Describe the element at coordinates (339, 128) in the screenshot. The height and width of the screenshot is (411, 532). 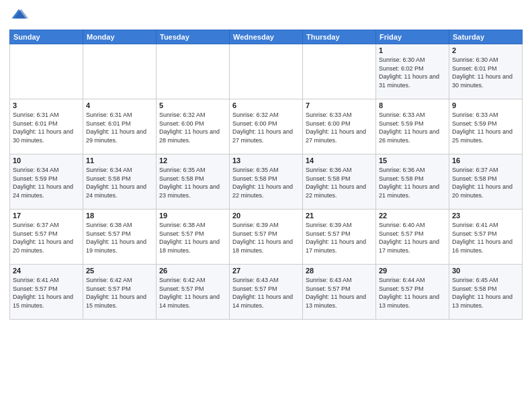
I see `day-info: Sunrise: 6:33 AM Sunset: 6:00 PM Dayligh…` at that location.